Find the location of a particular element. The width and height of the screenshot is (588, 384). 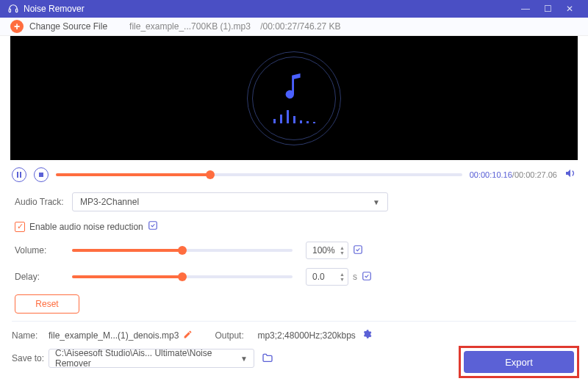

pause-button is located at coordinates (19, 175).